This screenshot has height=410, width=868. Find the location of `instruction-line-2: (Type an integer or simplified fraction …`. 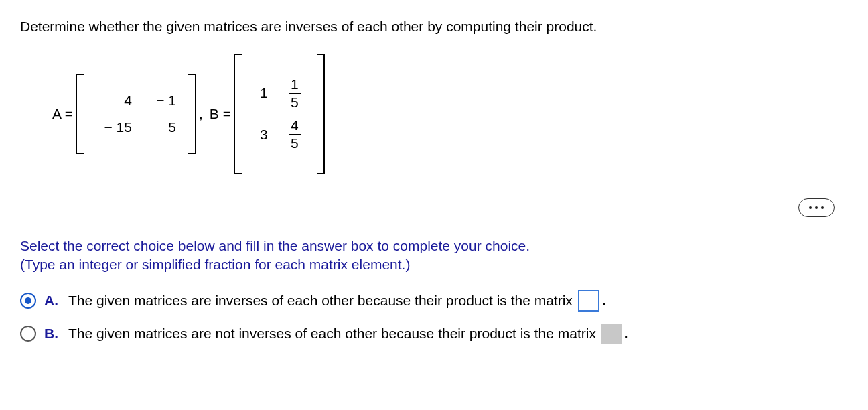

instruction-line-2: (Type an integer or simplified fraction … is located at coordinates (434, 265).